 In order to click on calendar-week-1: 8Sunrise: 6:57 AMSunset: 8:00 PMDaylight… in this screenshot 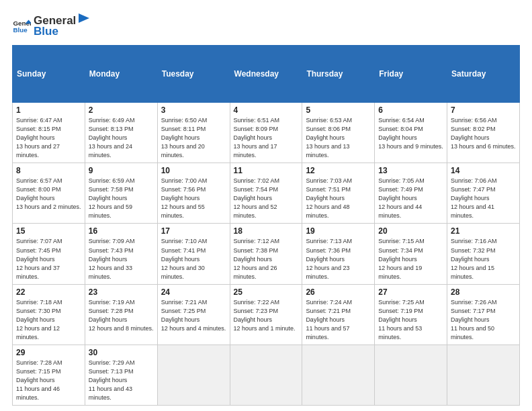, I will do `click(266, 193)`.